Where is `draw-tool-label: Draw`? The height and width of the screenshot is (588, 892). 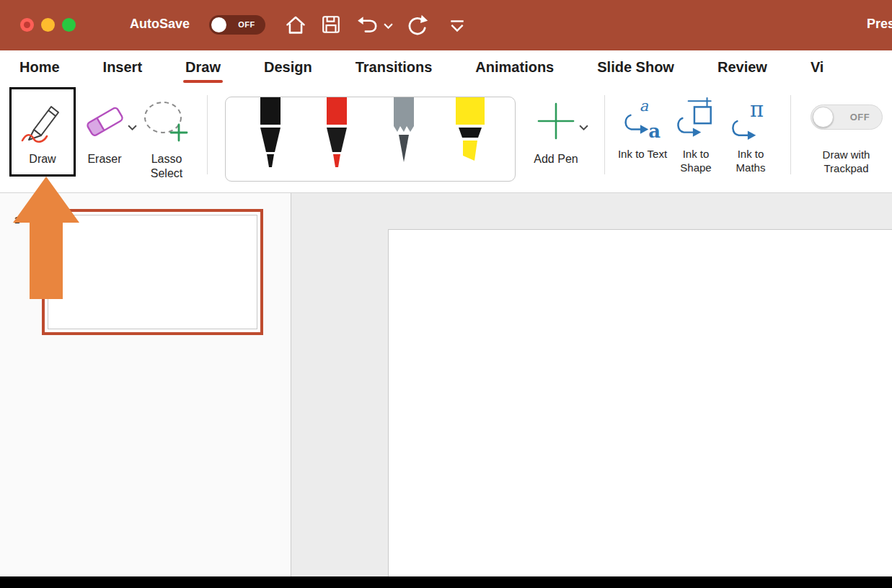
draw-tool-label: Draw is located at coordinates (43, 159).